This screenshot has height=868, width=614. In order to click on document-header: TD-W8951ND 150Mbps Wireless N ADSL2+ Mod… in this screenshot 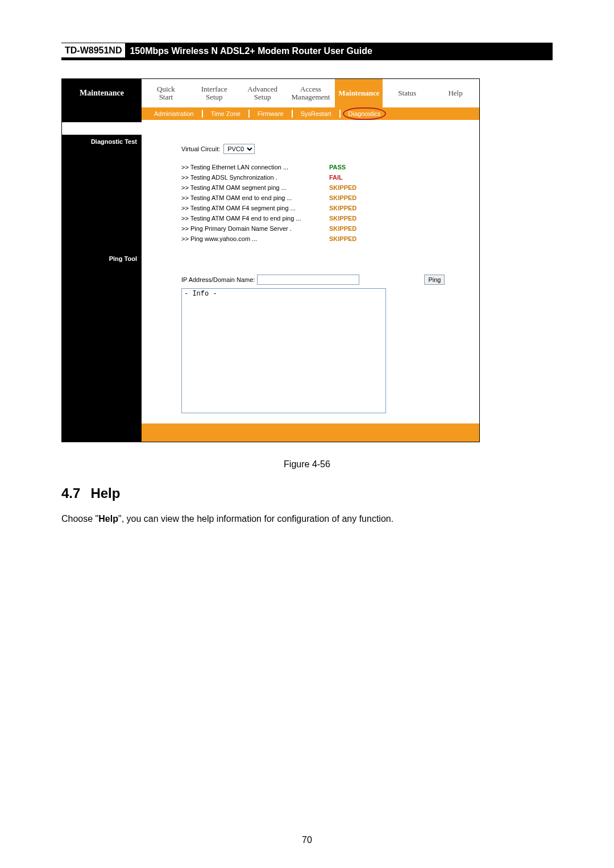, I will do `click(307, 51)`.